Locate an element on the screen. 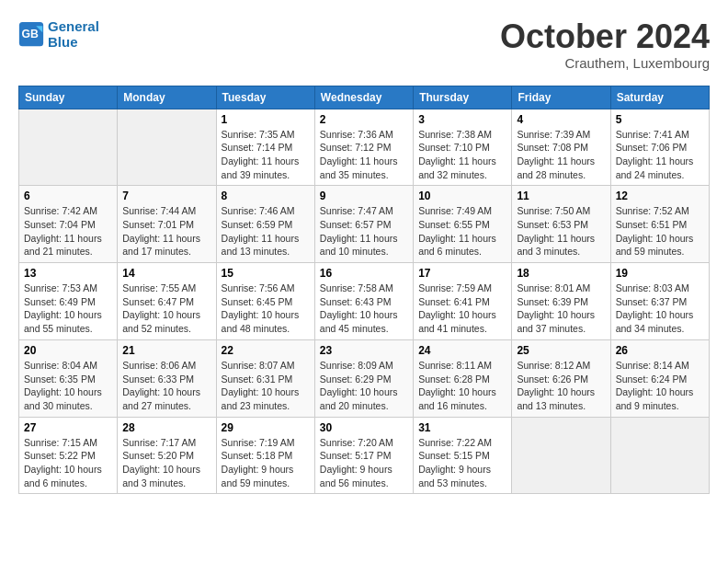 Image resolution: width=728 pixels, height=563 pixels. day-number: 27 is located at coordinates (68, 428).